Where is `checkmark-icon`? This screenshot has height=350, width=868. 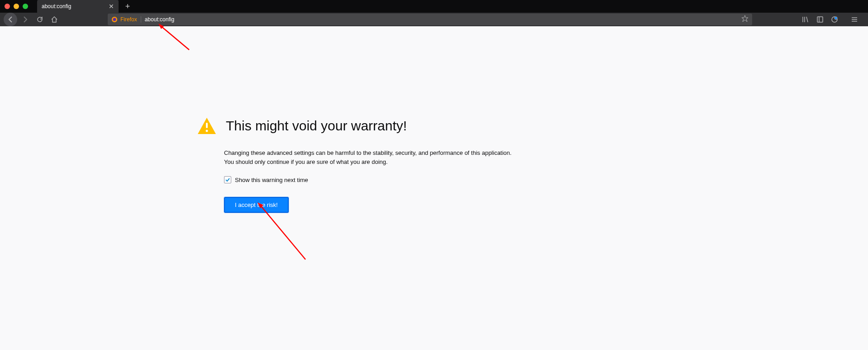
checkmark-icon is located at coordinates (228, 180).